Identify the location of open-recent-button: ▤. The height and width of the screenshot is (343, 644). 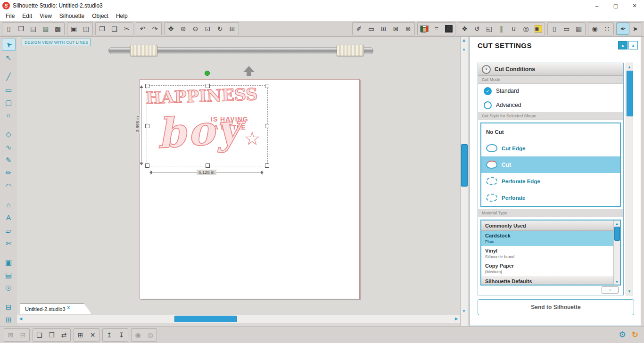
(33, 29).